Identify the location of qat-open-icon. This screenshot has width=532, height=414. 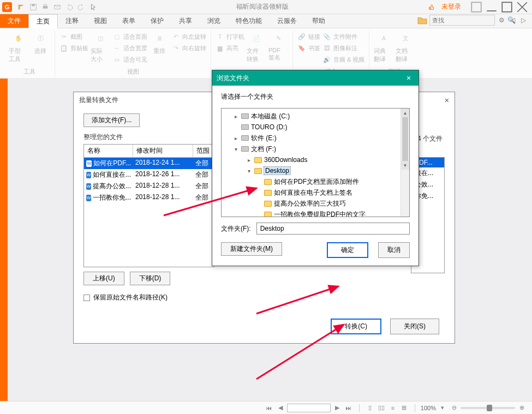
(21, 7).